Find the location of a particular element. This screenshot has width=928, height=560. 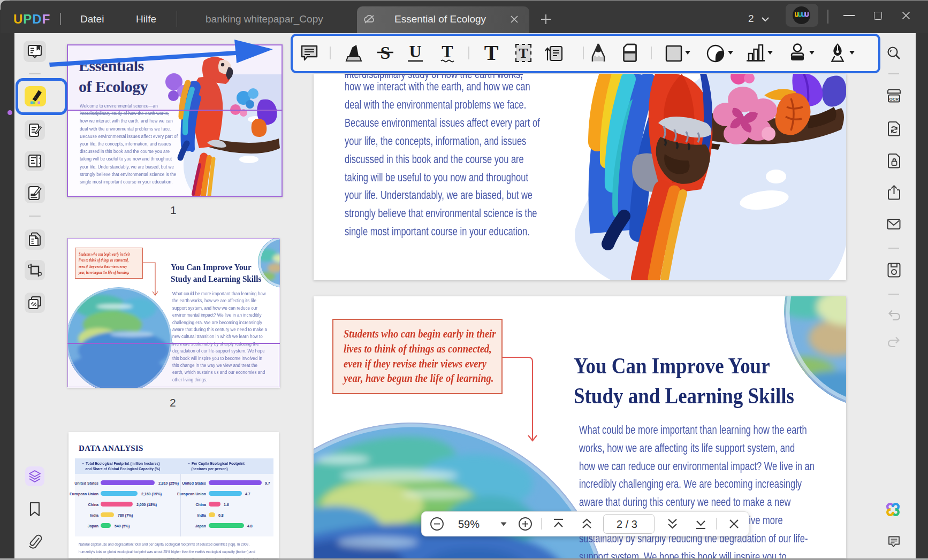

svg-text: 540 (5%) is located at coordinates (122, 526).